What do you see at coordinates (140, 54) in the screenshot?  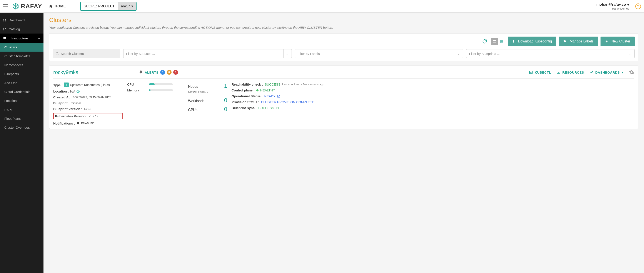 I see `select-placeholder: Filter by Statuses ...` at bounding box center [140, 54].